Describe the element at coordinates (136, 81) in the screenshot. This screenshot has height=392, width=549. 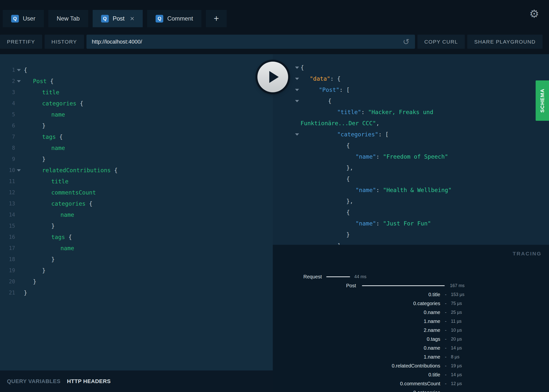
I see `query-line: 2Post {` at that location.